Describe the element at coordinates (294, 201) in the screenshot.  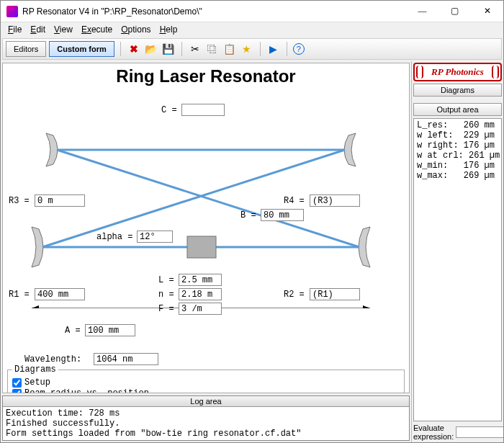
I see `label-r4: R4 =` at that location.